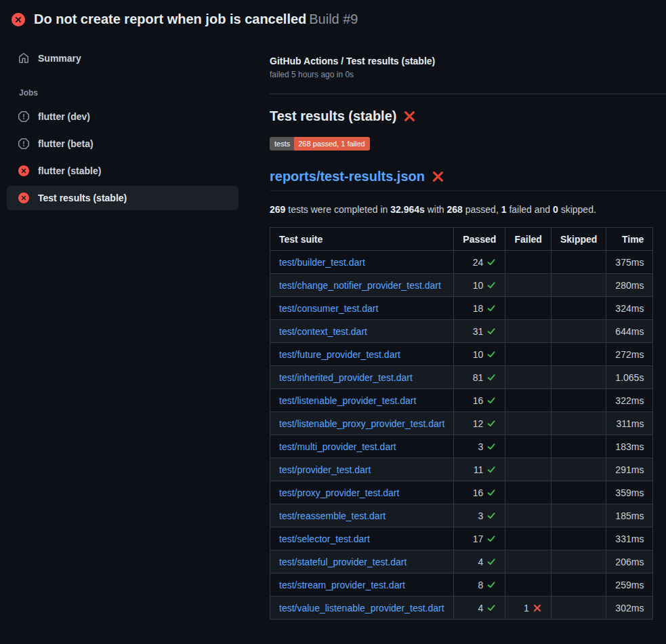  Describe the element at coordinates (630, 470) in the screenshot. I see `time-cell: 291ms` at that location.